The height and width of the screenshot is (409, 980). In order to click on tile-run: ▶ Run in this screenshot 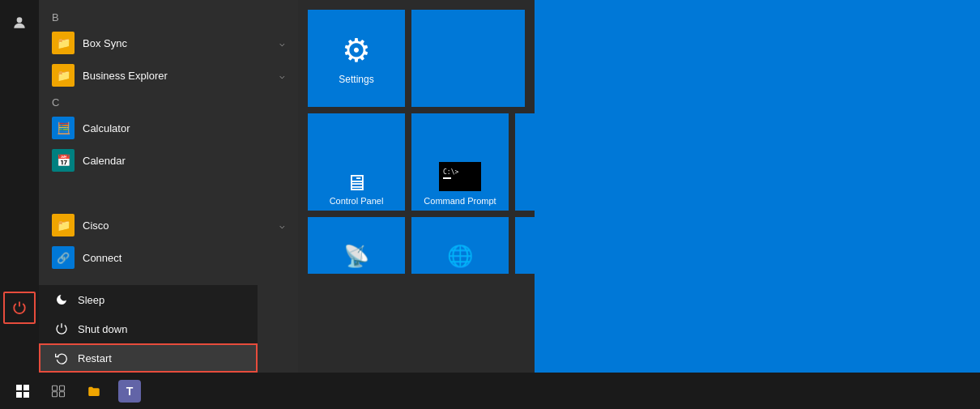, I will do `click(525, 162)`.